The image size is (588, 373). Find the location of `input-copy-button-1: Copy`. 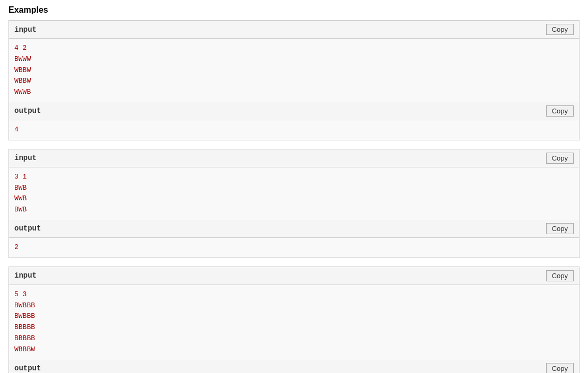

input-copy-button-1: Copy is located at coordinates (560, 30).